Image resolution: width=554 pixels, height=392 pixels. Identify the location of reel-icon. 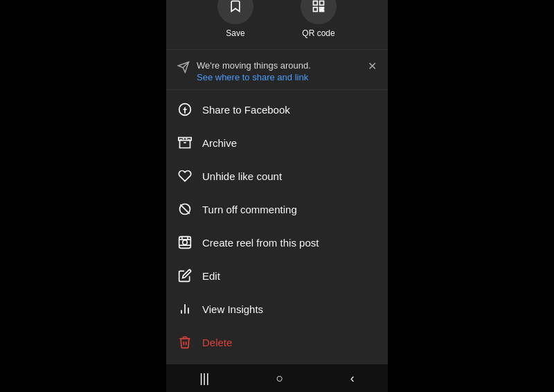
(185, 242).